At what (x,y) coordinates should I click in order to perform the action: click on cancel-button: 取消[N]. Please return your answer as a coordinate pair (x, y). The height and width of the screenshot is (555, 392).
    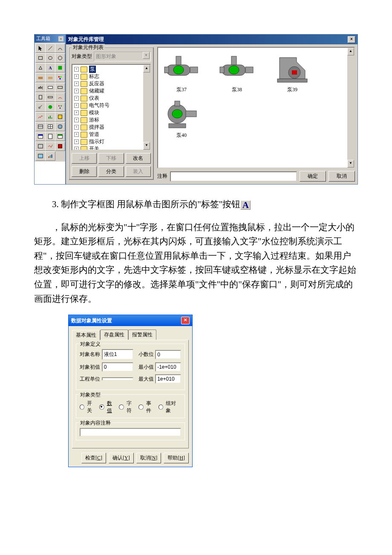
    Looking at the image, I should click on (149, 458).